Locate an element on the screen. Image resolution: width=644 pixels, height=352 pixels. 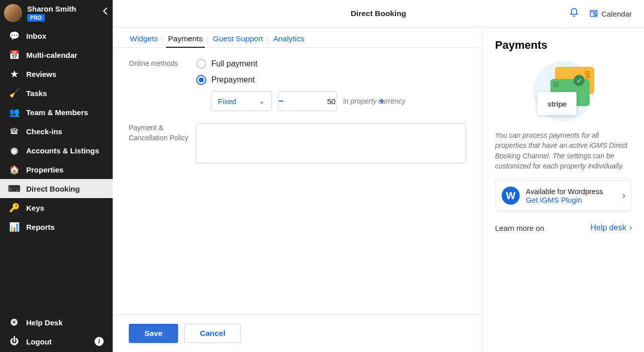
help-desk-link-label: Help desk is located at coordinates (609, 228).